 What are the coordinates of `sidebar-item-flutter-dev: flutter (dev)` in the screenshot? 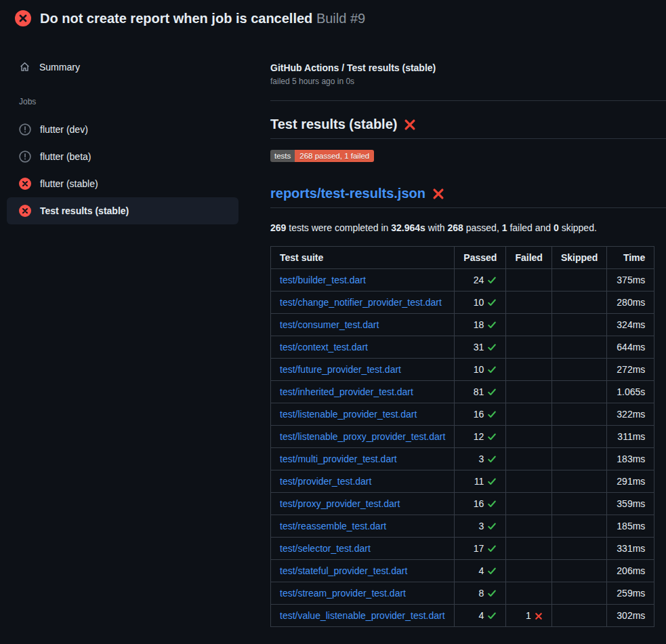 It's located at (123, 129).